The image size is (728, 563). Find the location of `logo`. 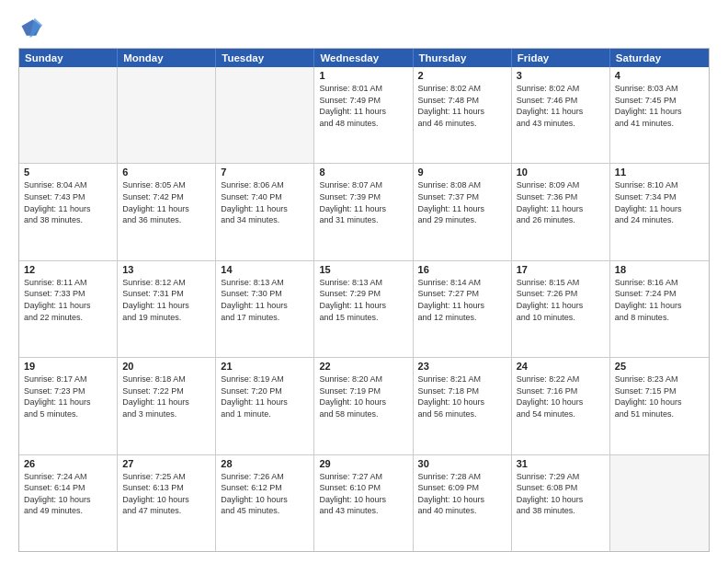

logo is located at coordinates (33, 28).